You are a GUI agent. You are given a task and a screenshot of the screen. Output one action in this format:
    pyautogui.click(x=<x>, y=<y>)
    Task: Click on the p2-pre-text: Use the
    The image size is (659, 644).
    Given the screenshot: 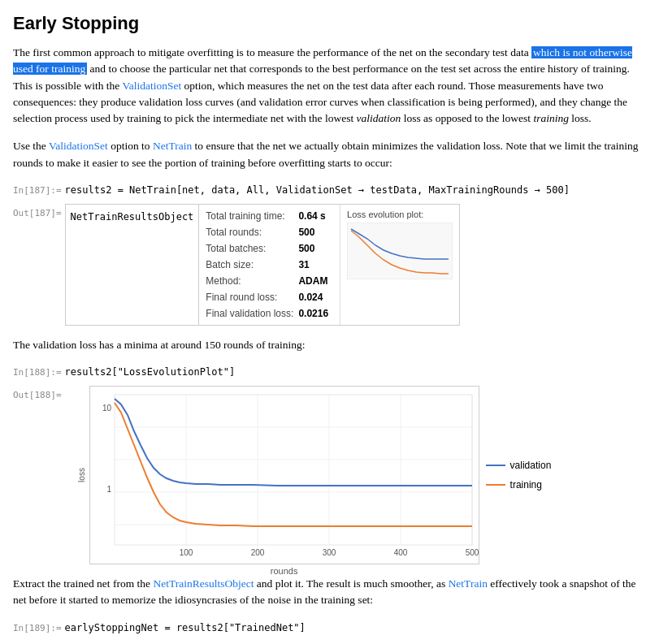 What is the action you would take?
    pyautogui.click(x=31, y=146)
    